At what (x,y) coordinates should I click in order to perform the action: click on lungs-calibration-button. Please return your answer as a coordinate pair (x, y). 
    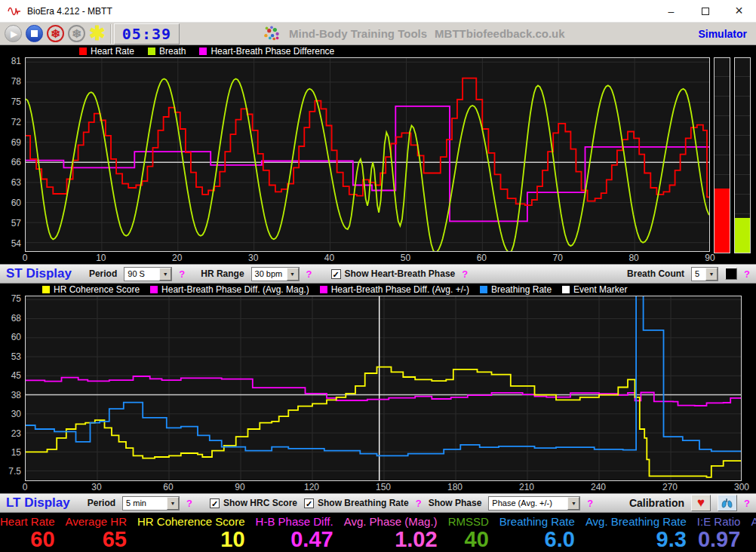
    Looking at the image, I should click on (727, 503).